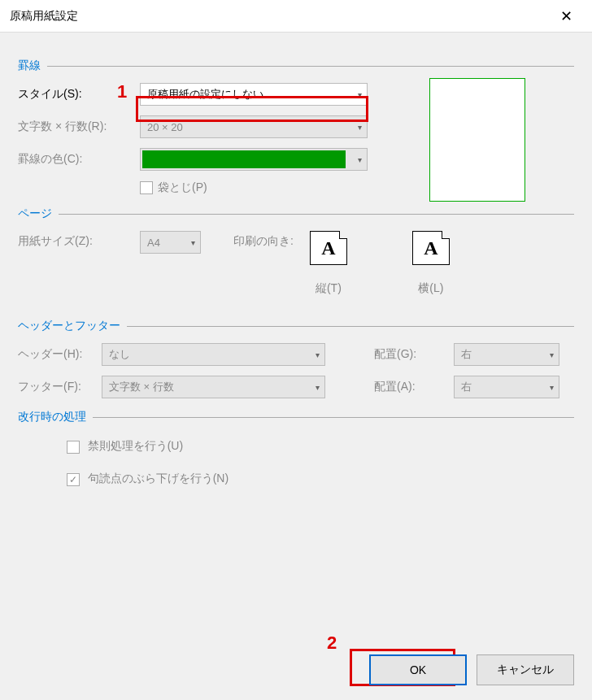  Describe the element at coordinates (296, 263) in the screenshot. I see `row-papersize: 用紙サイズ(Z): A4 ▾ 印刷の向き: A 縦(T) A 横(L)` at that location.